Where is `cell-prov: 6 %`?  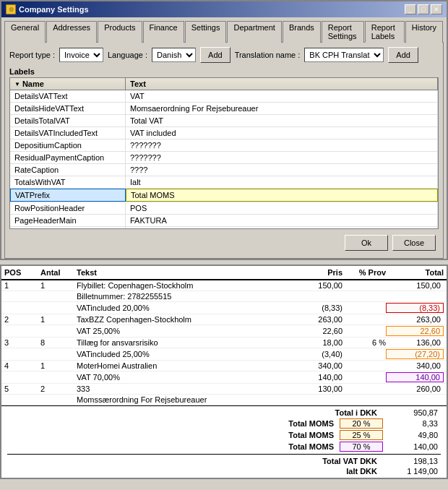
cell-prov: 6 % is located at coordinates (364, 343).